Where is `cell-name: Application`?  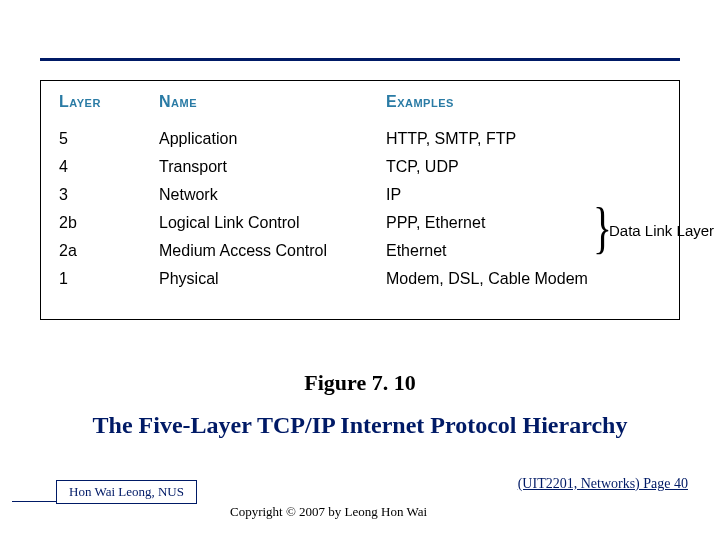
cell-name: Application is located at coordinates (259, 139).